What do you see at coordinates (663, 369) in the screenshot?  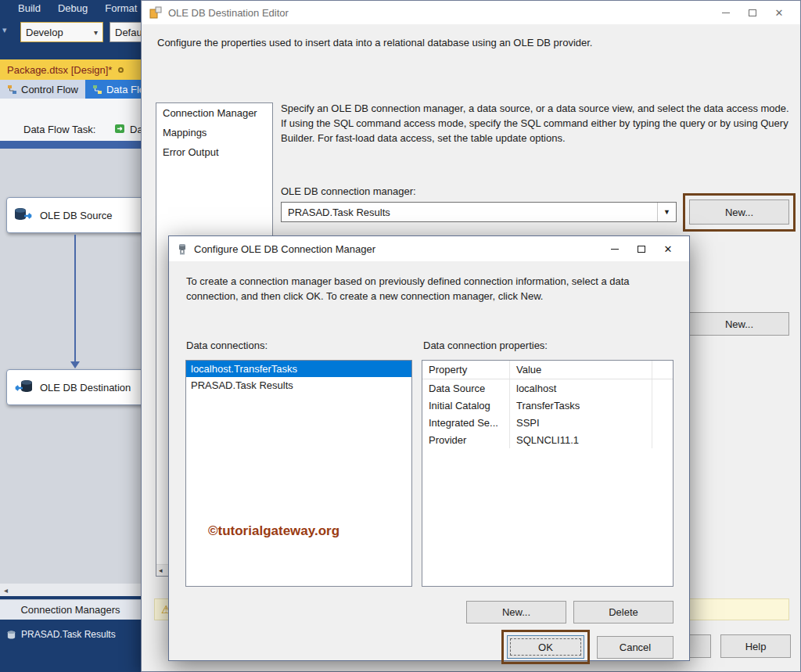 I see `grid-header-spacer` at bounding box center [663, 369].